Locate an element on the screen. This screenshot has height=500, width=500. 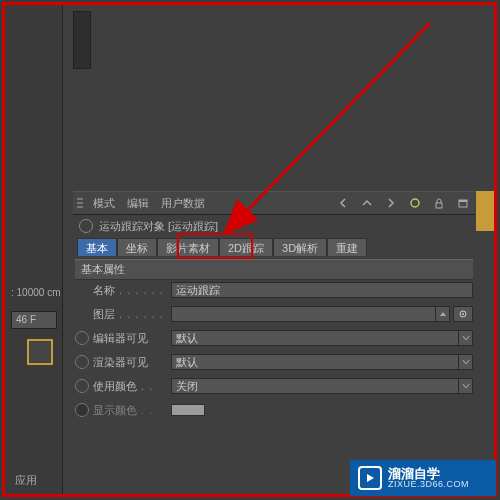
prop-editor-visibility: 编辑器可见 默认 is located at coordinates (274, 338).